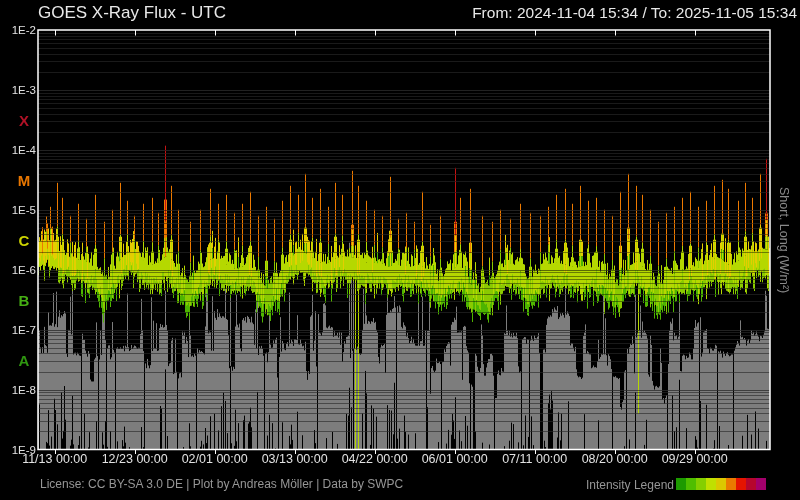 Image resolution: width=800 pixels, height=500 pixels. I want to click on page-title: GOES X-Ray Flux - UTC, so click(132, 13).